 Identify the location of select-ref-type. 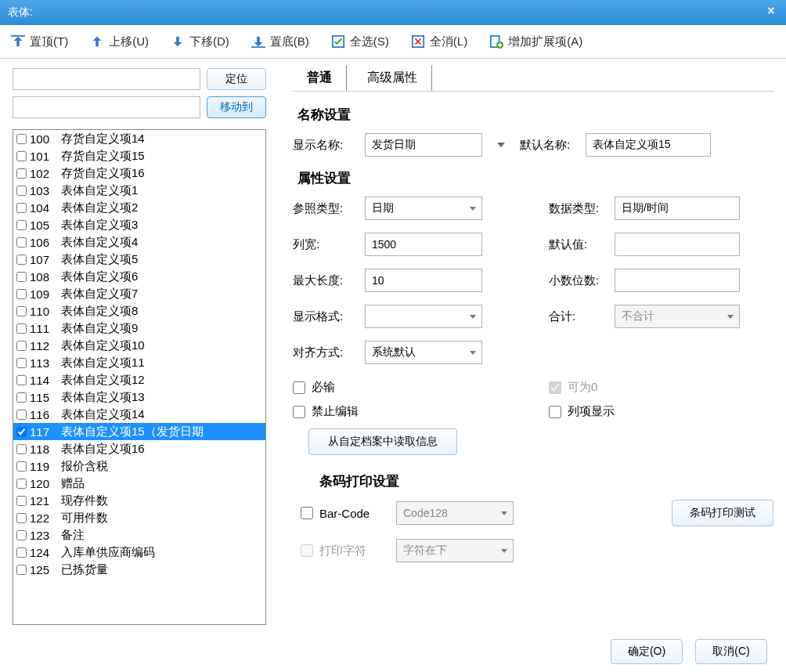
(424, 208).